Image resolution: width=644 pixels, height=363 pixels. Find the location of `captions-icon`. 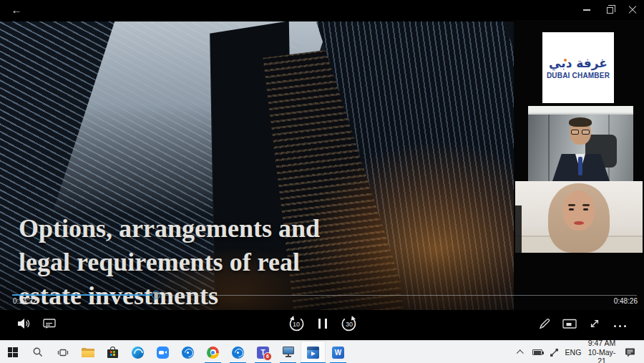

captions-icon is located at coordinates (49, 324).